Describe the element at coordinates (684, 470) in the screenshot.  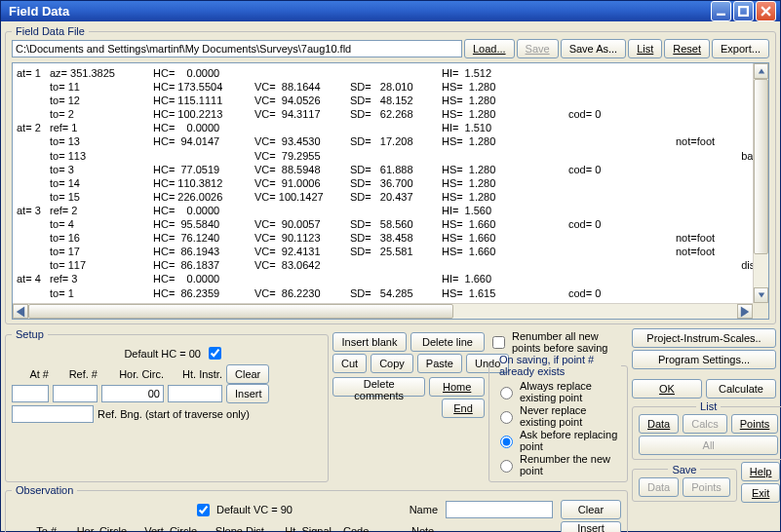
I see `save-legend: Save` at that location.